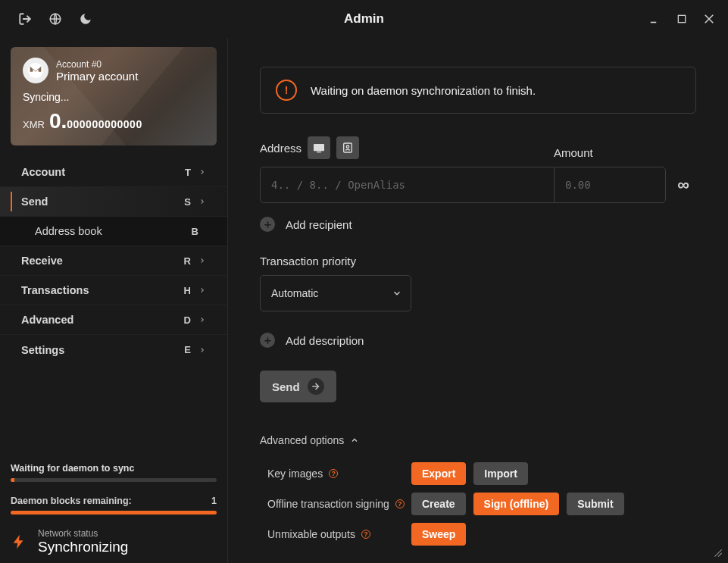 This screenshot has width=728, height=563. What do you see at coordinates (336, 293) in the screenshot?
I see `tx-priority-select` at bounding box center [336, 293].